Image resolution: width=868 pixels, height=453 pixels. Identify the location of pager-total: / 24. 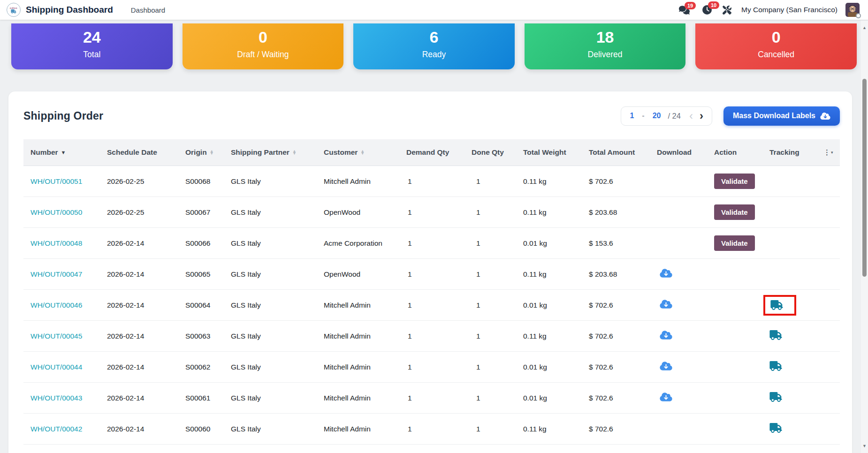
(674, 116).